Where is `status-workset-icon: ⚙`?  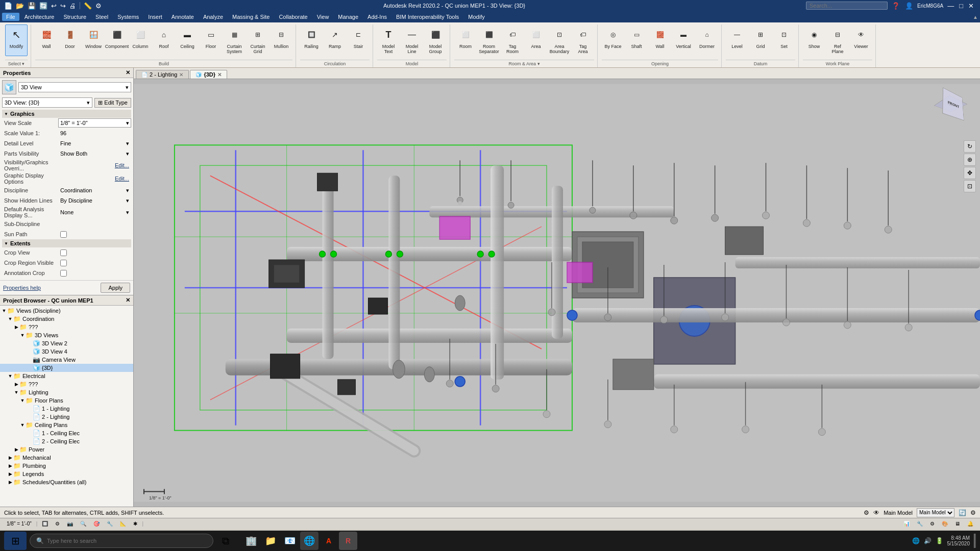 status-workset-icon: ⚙ is located at coordinates (867, 513).